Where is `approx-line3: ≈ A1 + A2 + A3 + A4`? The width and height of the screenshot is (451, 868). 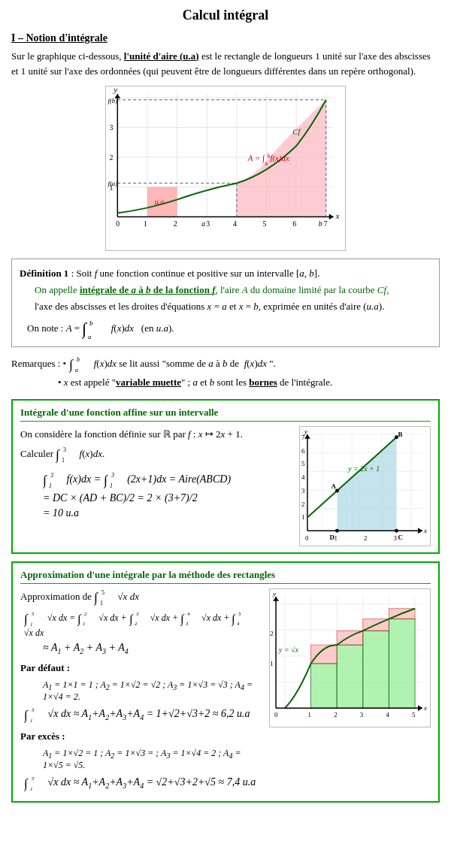
approx-line3: ≈ A1 + A2 + A3 + A4 is located at coordinates (152, 649).